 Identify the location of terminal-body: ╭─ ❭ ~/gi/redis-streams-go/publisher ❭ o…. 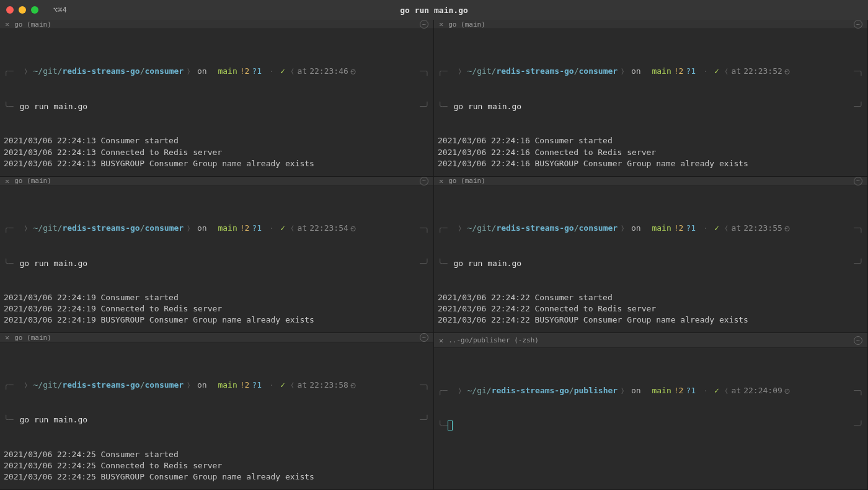
(651, 419).